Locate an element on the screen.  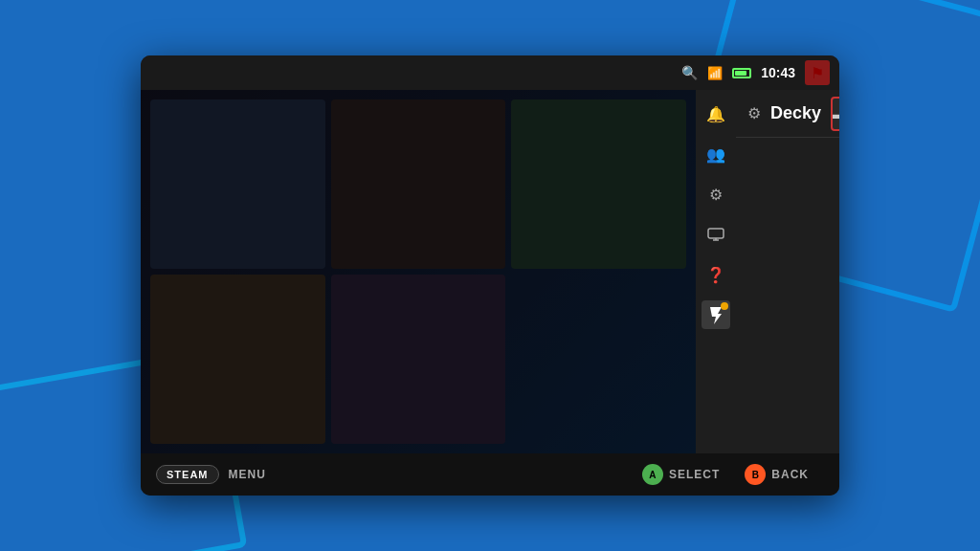
sidebar-item-display is located at coordinates (716, 234).